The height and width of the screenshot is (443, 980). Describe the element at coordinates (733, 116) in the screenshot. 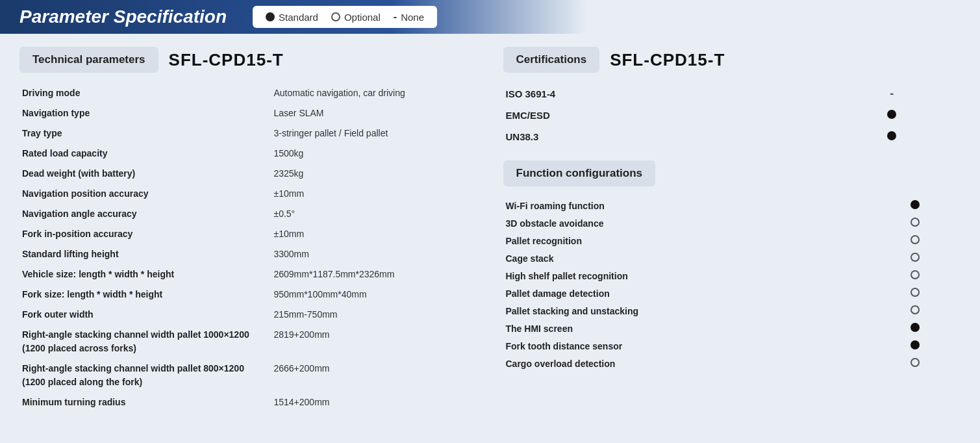

I see `cert-table: ISO 3691-4-EMC/ESDUN38.3` at that location.